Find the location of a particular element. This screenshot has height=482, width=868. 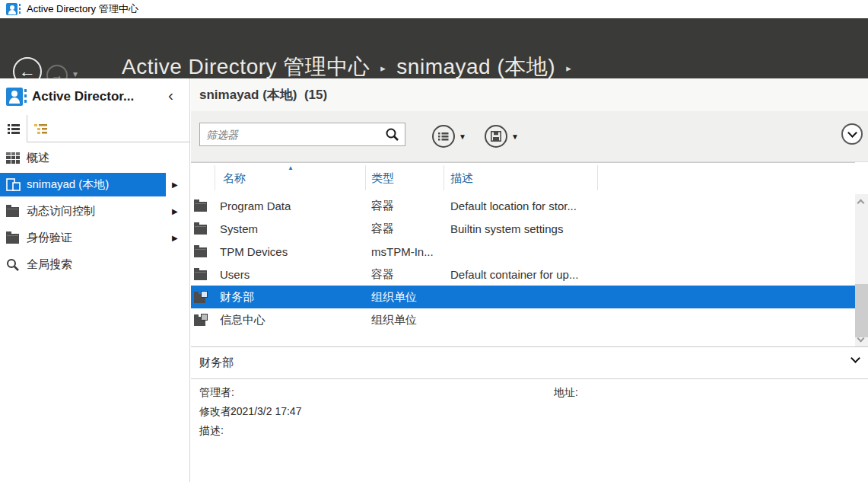

sidebar-item-authentication: 身份验证 ▶ is located at coordinates (95, 238).